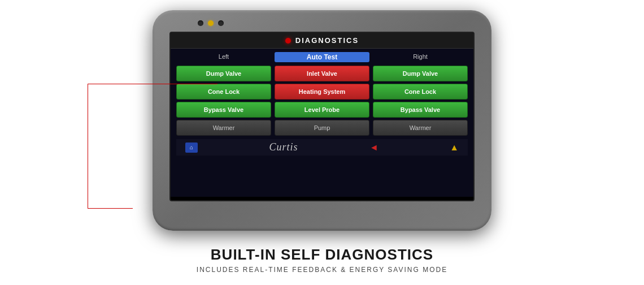 The height and width of the screenshot is (285, 644). I want to click on col-header-autotest: Auto Test, so click(322, 57).